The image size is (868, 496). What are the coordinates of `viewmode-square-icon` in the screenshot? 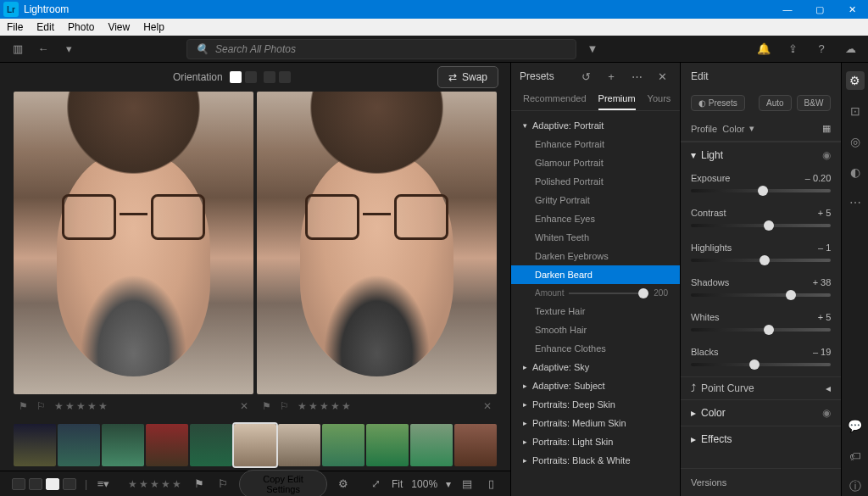 It's located at (36, 484).